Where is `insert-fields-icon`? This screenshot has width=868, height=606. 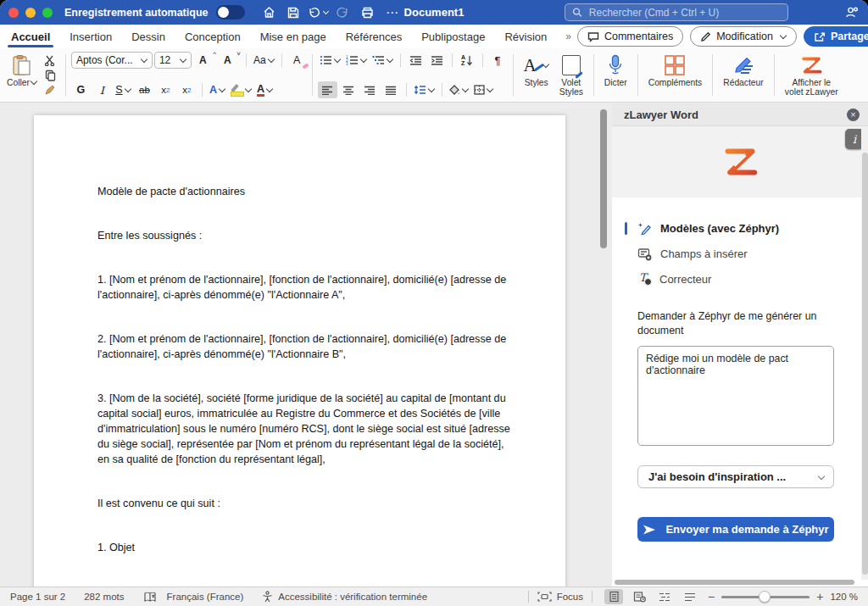
insert-fields-icon is located at coordinates (644, 254).